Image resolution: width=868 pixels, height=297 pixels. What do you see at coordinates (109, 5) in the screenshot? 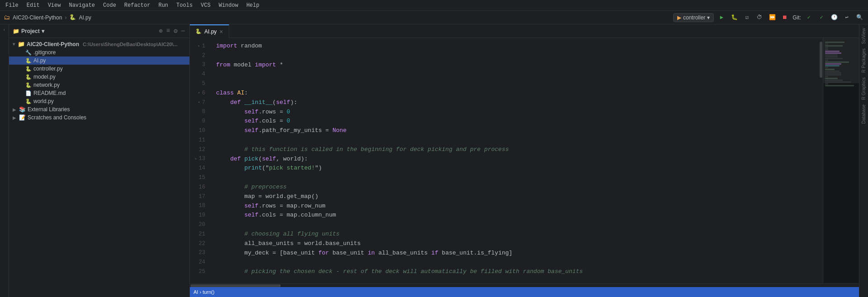
I see `menu-code: Code` at bounding box center [109, 5].